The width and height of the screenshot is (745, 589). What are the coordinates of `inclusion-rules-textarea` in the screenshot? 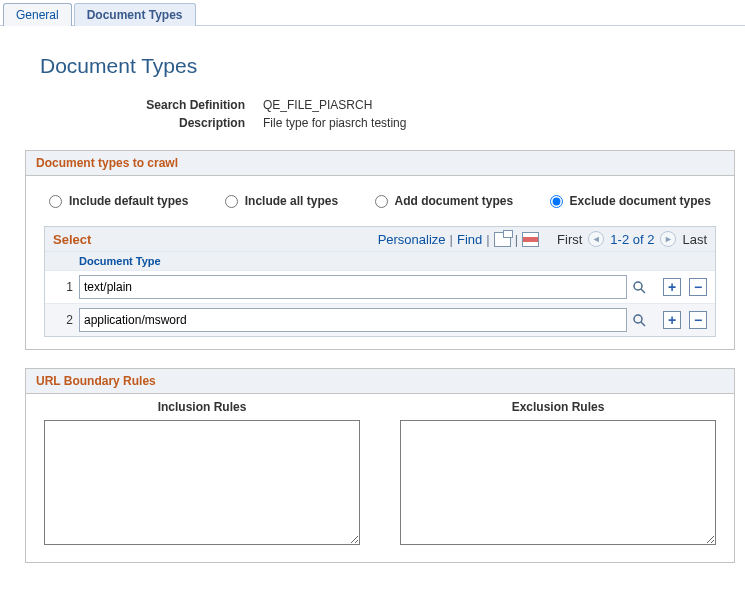 It's located at (202, 482).